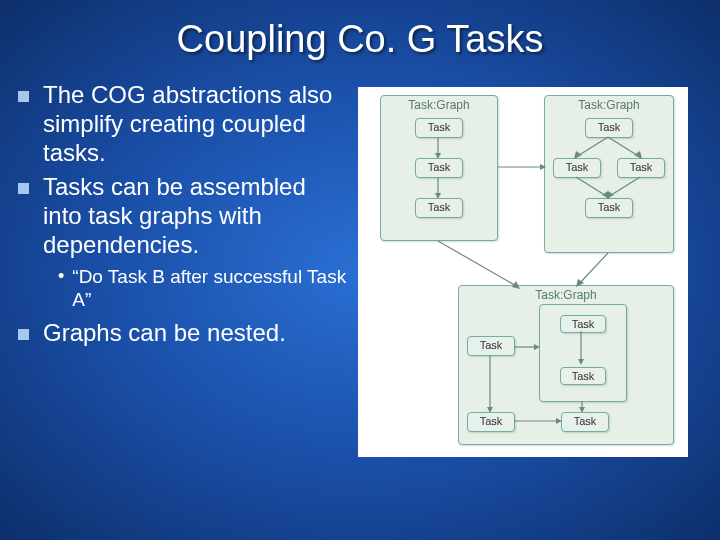 The height and width of the screenshot is (540, 720). Describe the element at coordinates (210, 289) in the screenshot. I see `sub-bullet-text: “Do Task B after successful Task A”` at that location.